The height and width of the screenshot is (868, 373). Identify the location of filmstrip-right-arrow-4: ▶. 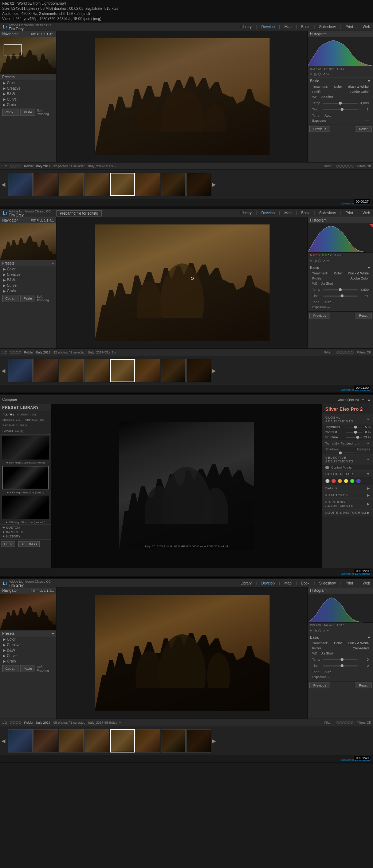
(215, 741).